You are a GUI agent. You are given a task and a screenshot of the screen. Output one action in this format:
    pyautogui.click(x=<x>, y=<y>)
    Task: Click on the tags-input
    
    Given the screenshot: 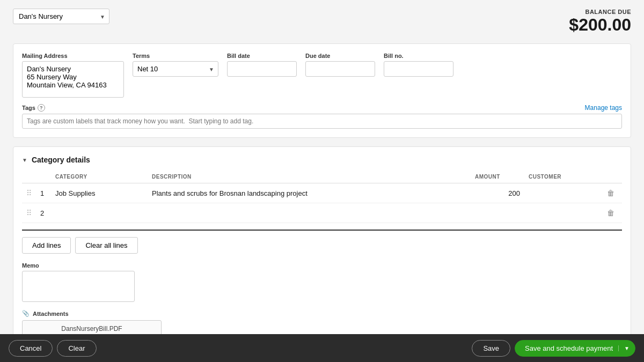 What is the action you would take?
    pyautogui.click(x=322, y=121)
    